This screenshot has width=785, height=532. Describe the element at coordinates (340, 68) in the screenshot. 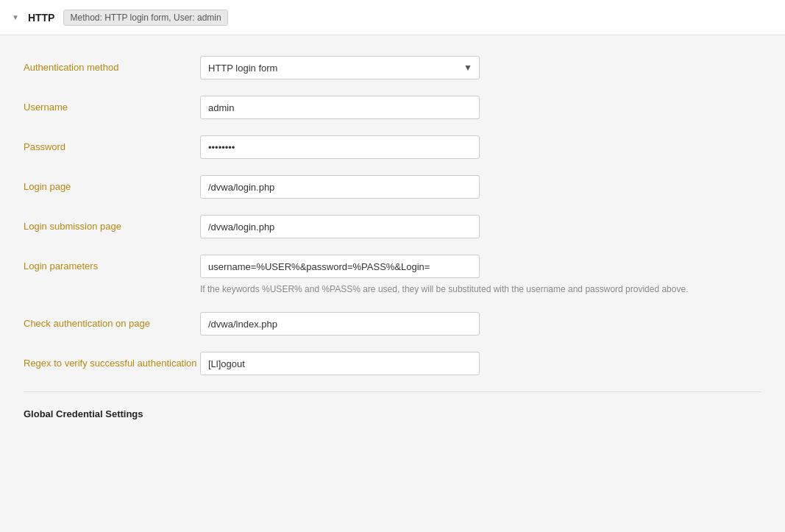

I see `auth-method-select: HTTP login form HTTP basic HTTP NTLM Non…` at that location.